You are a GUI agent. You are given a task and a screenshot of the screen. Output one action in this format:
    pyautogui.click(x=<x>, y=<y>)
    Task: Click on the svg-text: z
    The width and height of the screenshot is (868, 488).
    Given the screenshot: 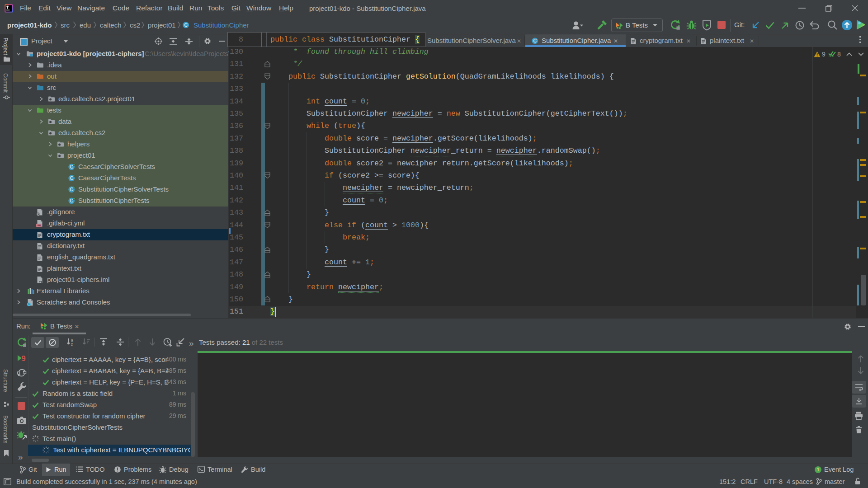 What is the action you would take?
    pyautogui.click(x=72, y=344)
    